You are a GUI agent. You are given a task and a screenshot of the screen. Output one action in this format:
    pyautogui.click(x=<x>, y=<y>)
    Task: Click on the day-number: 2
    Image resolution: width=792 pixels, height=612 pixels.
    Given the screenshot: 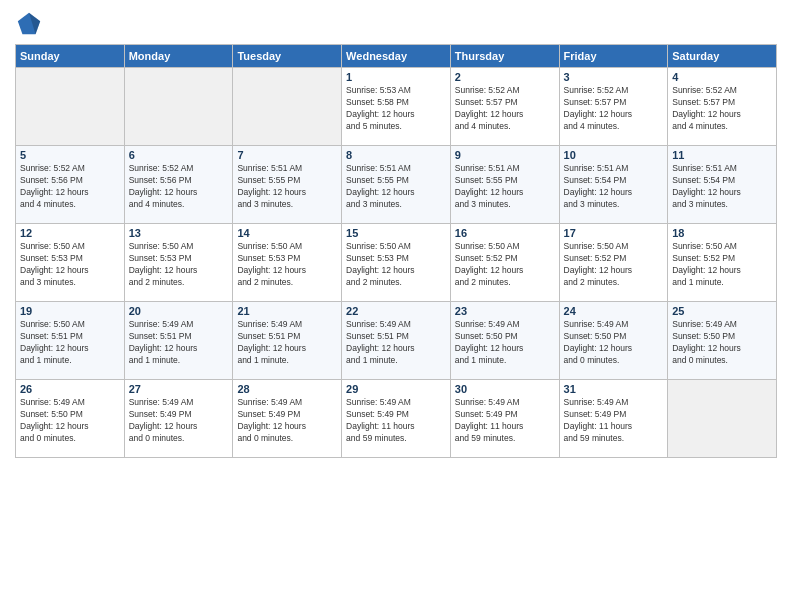 What is the action you would take?
    pyautogui.click(x=505, y=77)
    